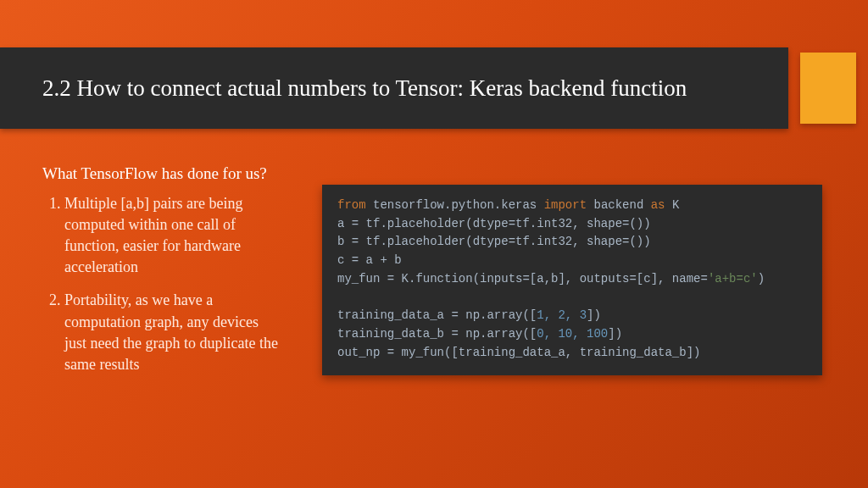  I want to click on body-text: What TensorFlow has done for us? Multipl…, so click(161, 274).